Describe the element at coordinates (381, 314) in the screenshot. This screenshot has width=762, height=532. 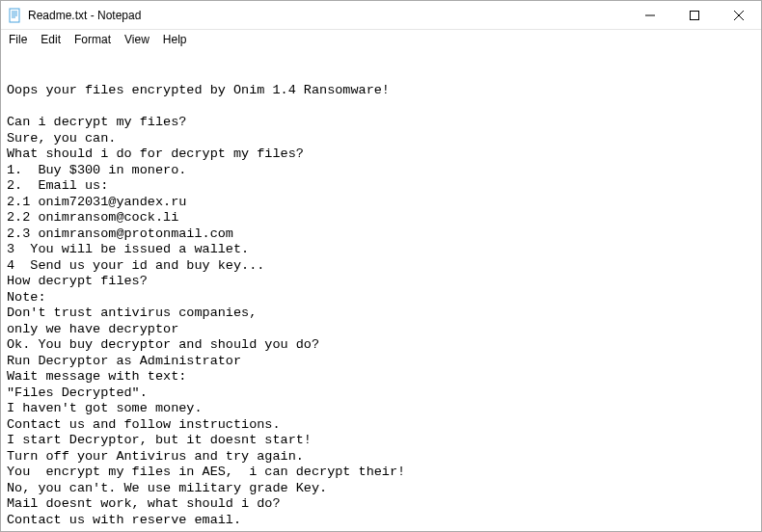
I see `text-line: Don't trust antivirus companies,` at that location.